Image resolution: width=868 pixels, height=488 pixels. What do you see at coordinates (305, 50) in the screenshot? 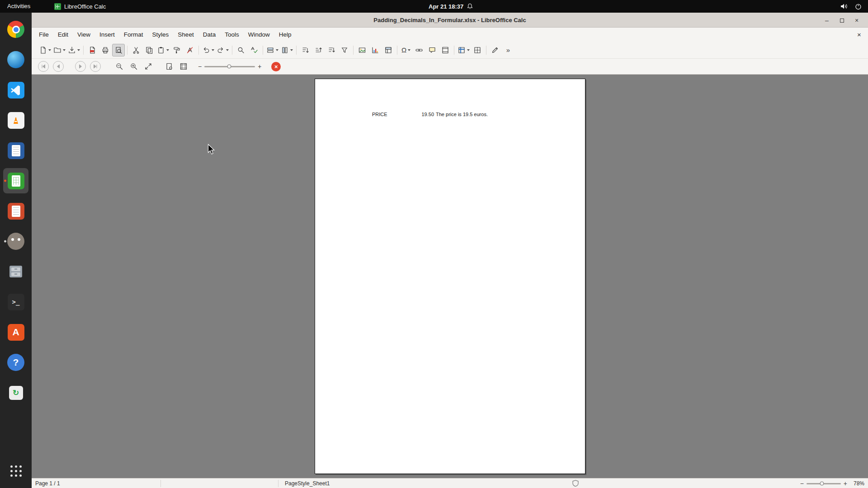
I see `sort-button` at bounding box center [305, 50].